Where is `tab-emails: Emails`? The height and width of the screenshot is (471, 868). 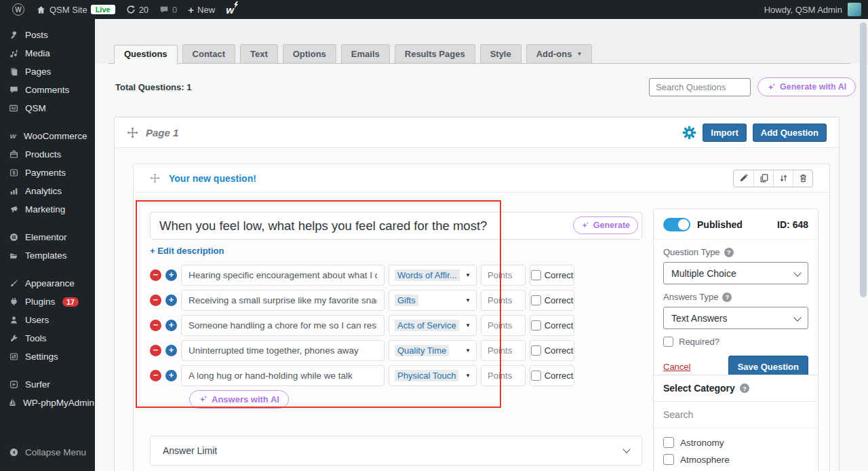
tab-emails: Emails is located at coordinates (366, 54).